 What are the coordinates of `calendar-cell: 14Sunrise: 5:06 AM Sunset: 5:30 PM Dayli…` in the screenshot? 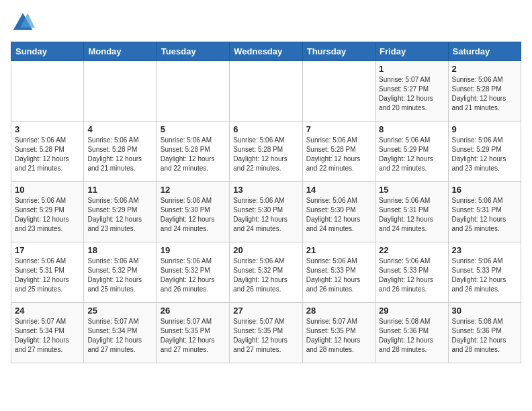 It's located at (339, 212).